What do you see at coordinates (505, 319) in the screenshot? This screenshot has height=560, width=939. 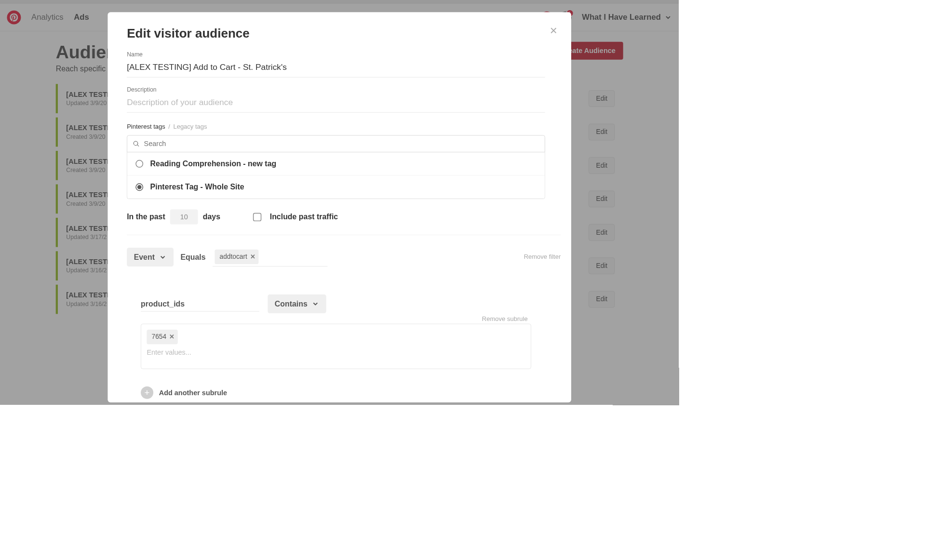 I see `remove-subrule-link: Remove subrule` at bounding box center [505, 319].